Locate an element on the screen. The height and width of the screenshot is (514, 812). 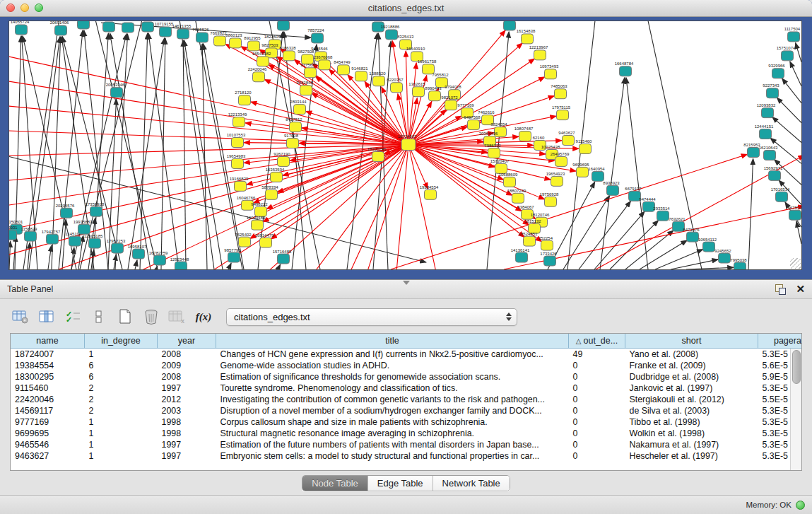
network-node: 1156829 is located at coordinates (30, 234).